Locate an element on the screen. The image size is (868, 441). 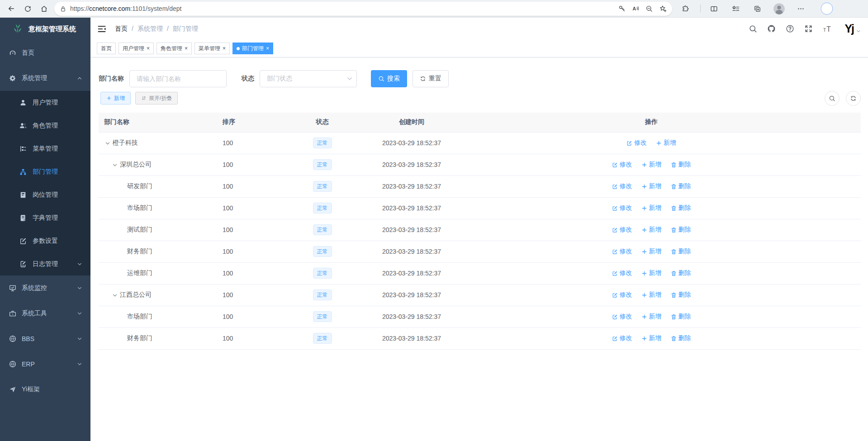
copilot-button is located at coordinates (827, 9).